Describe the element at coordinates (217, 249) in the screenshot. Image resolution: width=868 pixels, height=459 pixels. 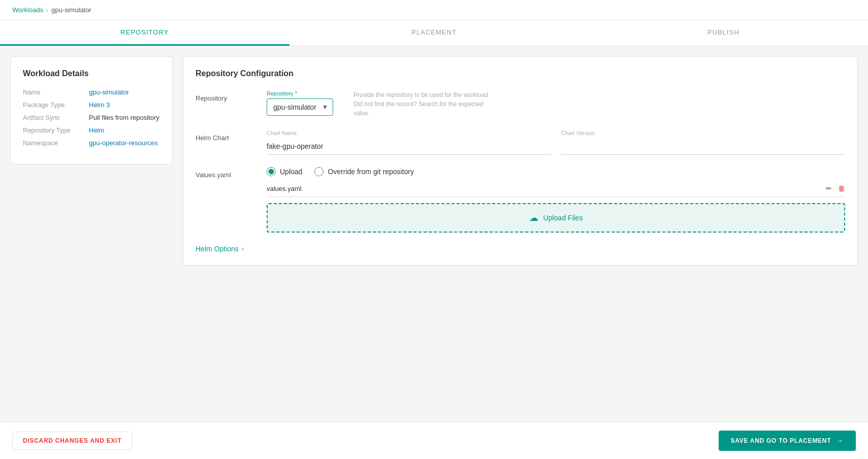
I see `helm-options-label: Helm Options` at that location.